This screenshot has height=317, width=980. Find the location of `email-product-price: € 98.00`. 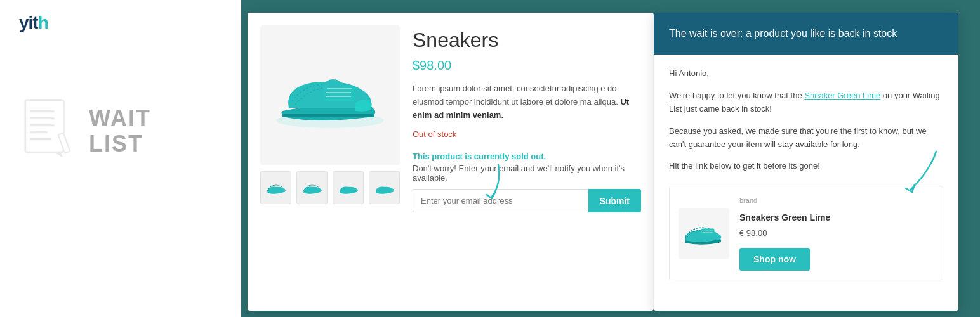

email-product-price: € 98.00 is located at coordinates (837, 233).